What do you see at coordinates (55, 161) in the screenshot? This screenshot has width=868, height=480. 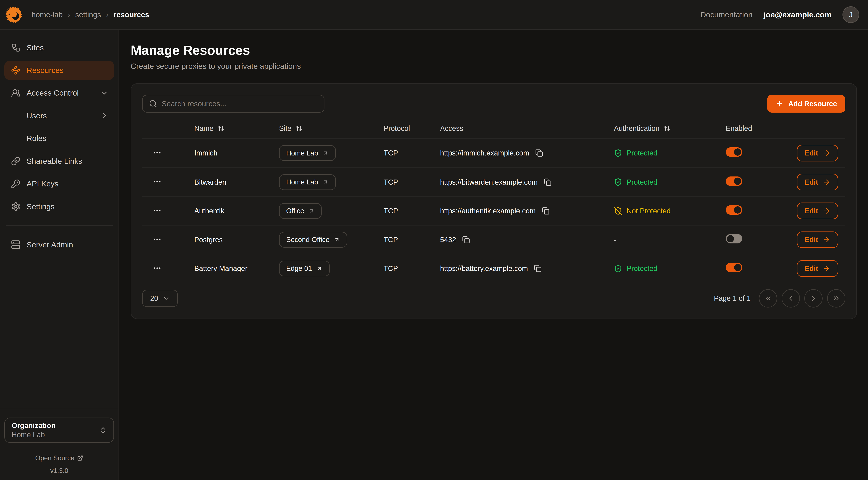 I see `sidebar-item-label: Shareable Links` at bounding box center [55, 161].